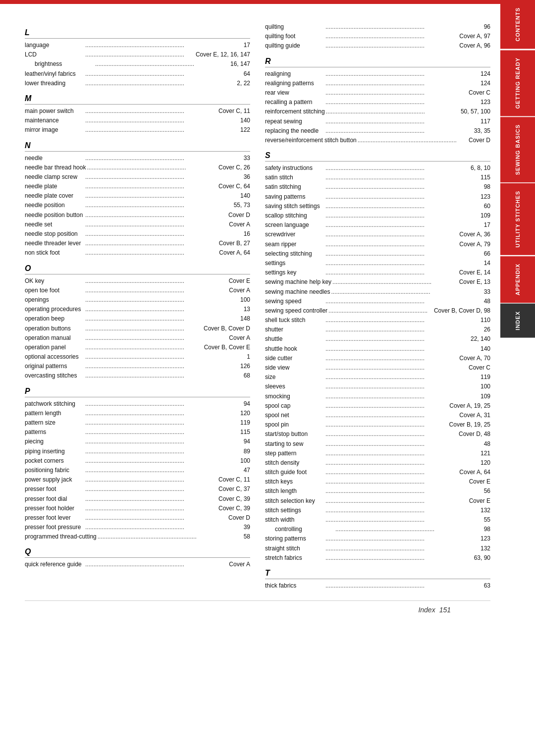  I want to click on entry-text: shuttle, so click(295, 339).